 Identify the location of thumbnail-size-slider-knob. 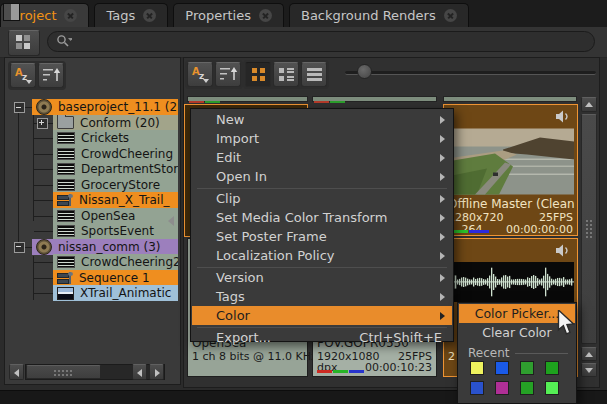
(364, 72).